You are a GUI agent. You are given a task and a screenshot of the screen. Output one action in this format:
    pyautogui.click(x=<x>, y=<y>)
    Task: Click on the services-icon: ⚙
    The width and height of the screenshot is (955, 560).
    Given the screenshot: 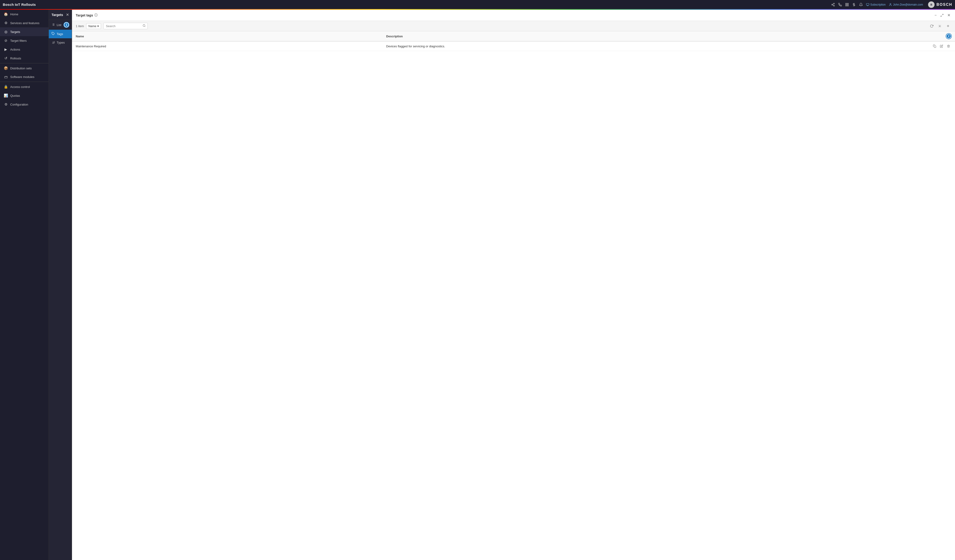 What is the action you would take?
    pyautogui.click(x=6, y=23)
    